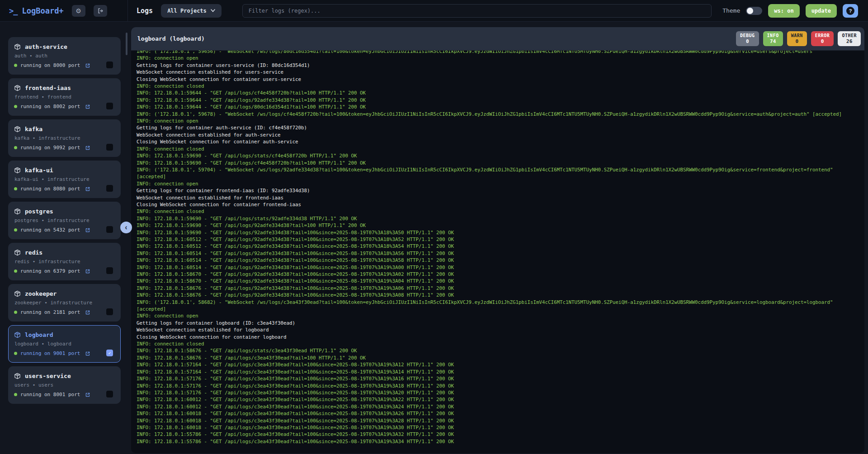 The image size is (868, 454). I want to click on topbar-right-cluster: Theme ws: on update ?, so click(795, 11).